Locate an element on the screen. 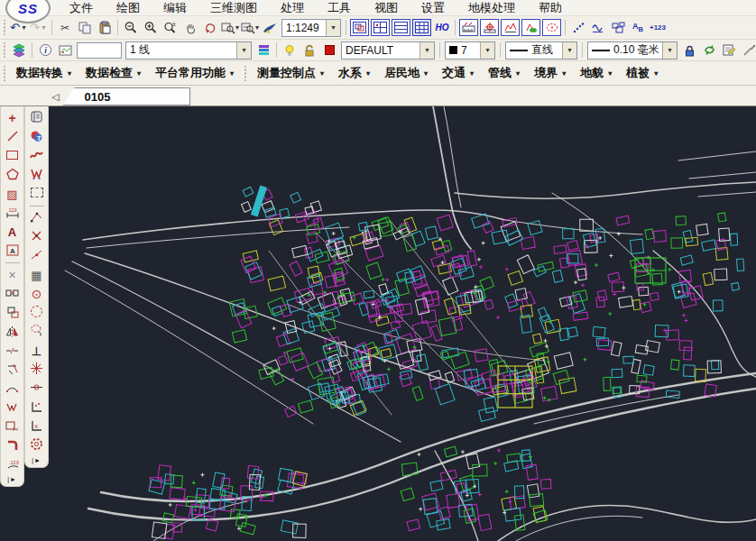 This screenshot has width=756, height=541. category-menu-居民地: 居民地▾ is located at coordinates (406, 74).